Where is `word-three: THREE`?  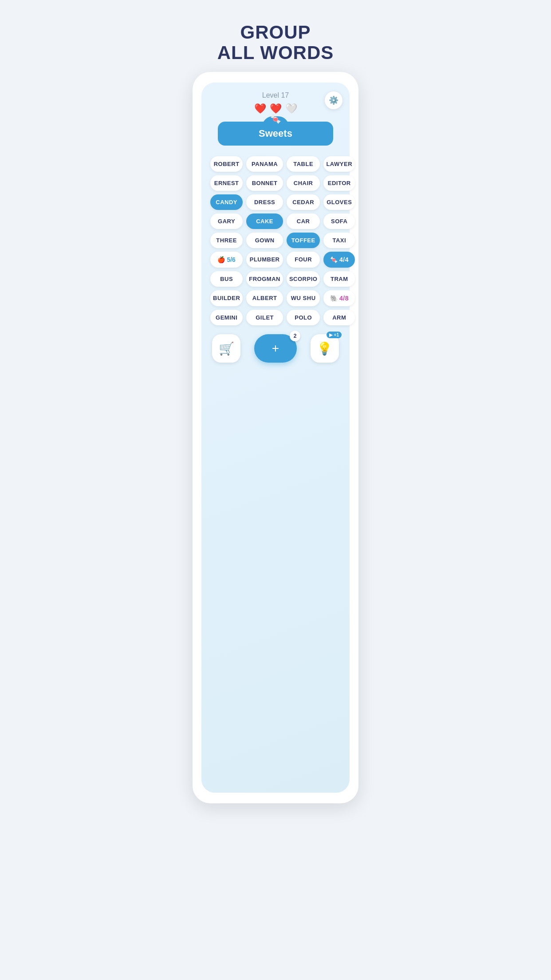
word-three: THREE is located at coordinates (226, 241).